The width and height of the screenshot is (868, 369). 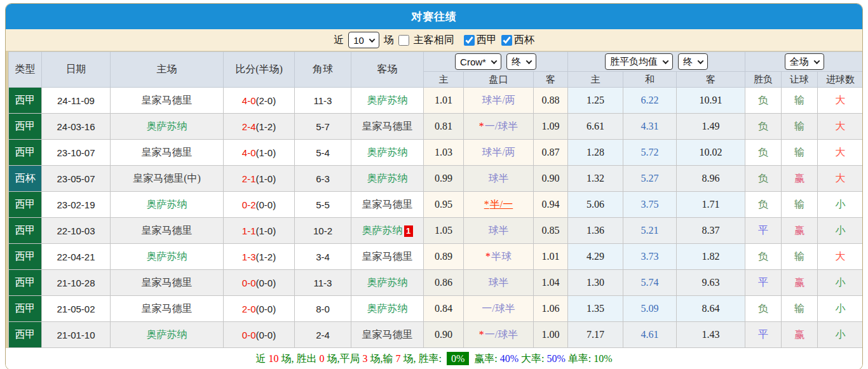 I want to click on avg-draw-cell: 5.74, so click(x=650, y=283).